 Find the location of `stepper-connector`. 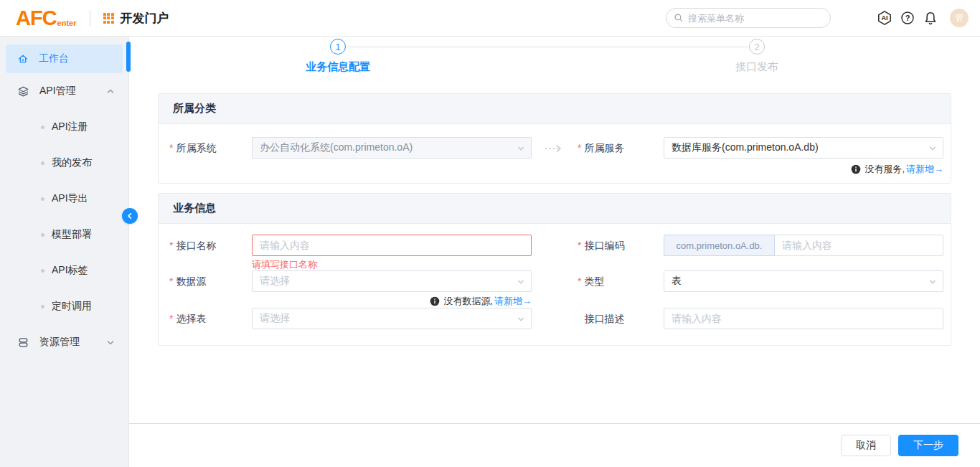

stepper-connector is located at coordinates (548, 47).